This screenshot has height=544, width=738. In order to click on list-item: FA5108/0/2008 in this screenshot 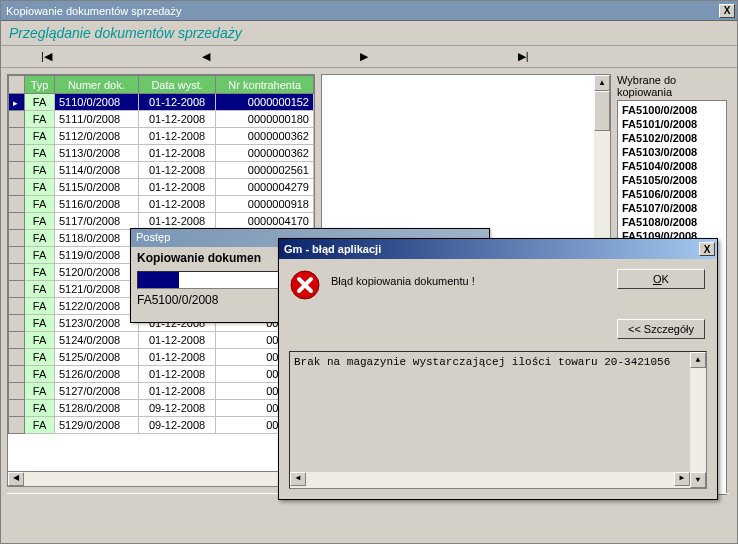, I will do `click(672, 222)`.